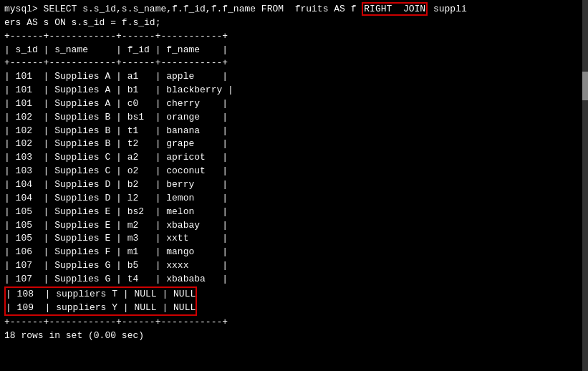 This screenshot has height=371, width=588. Describe the element at coordinates (294, 252) in the screenshot. I see `table-row: | 106 | Supplies F | m1 | mango |` at that location.